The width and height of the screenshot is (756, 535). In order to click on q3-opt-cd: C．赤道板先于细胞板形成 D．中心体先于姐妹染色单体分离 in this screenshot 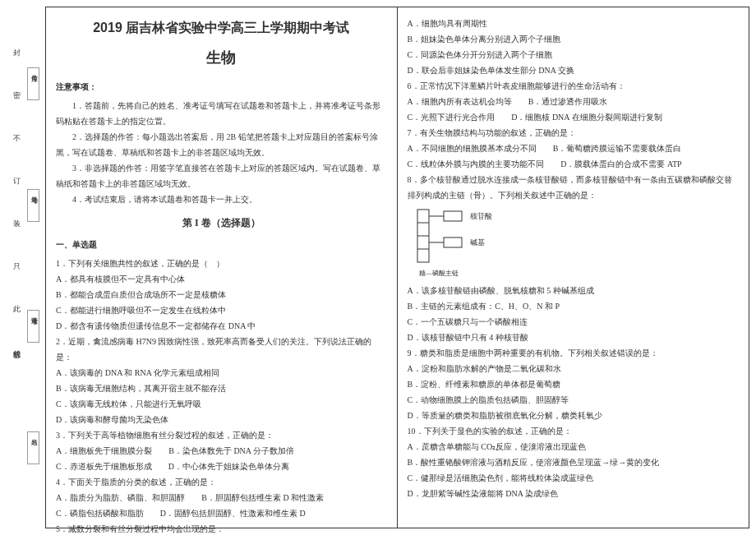, I will do `click(222, 467)`.